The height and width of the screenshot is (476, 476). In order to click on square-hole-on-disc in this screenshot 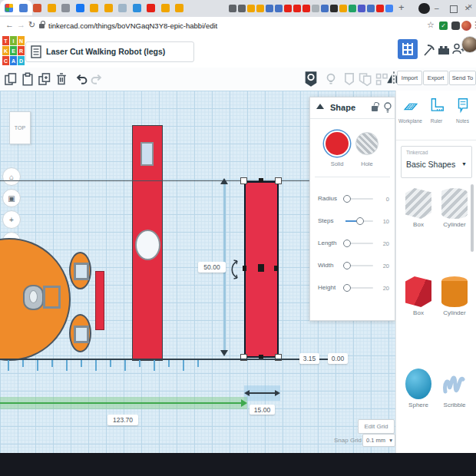, I will do `click(52, 297)`.